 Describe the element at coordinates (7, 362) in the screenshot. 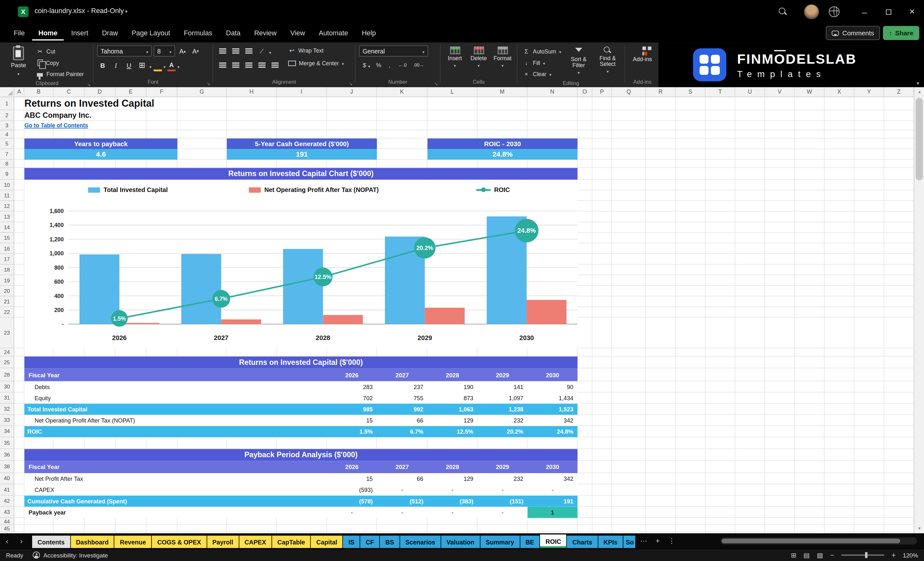

I see `row-header-25: 25` at that location.